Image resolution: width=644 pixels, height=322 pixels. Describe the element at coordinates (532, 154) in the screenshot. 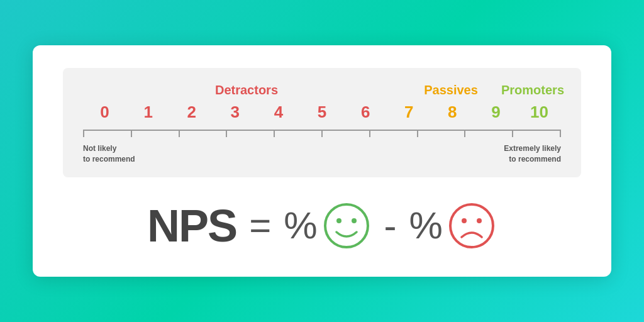

I see `label-extremely-likely: Extremely likelyto recommend` at that location.